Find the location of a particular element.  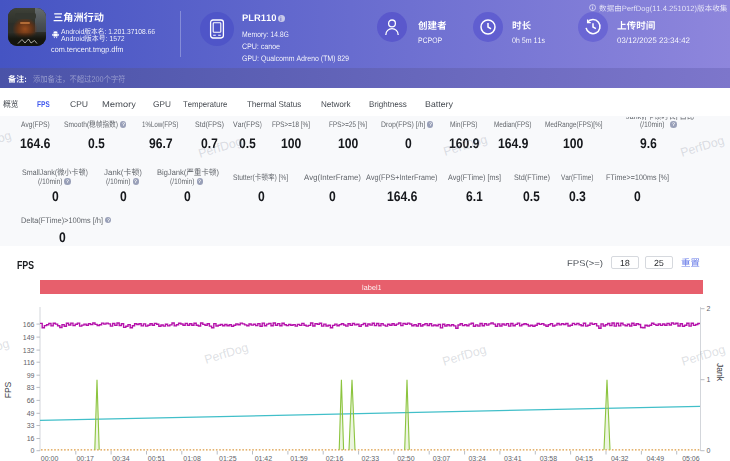

svg-text: 49 is located at coordinates (31, 414).